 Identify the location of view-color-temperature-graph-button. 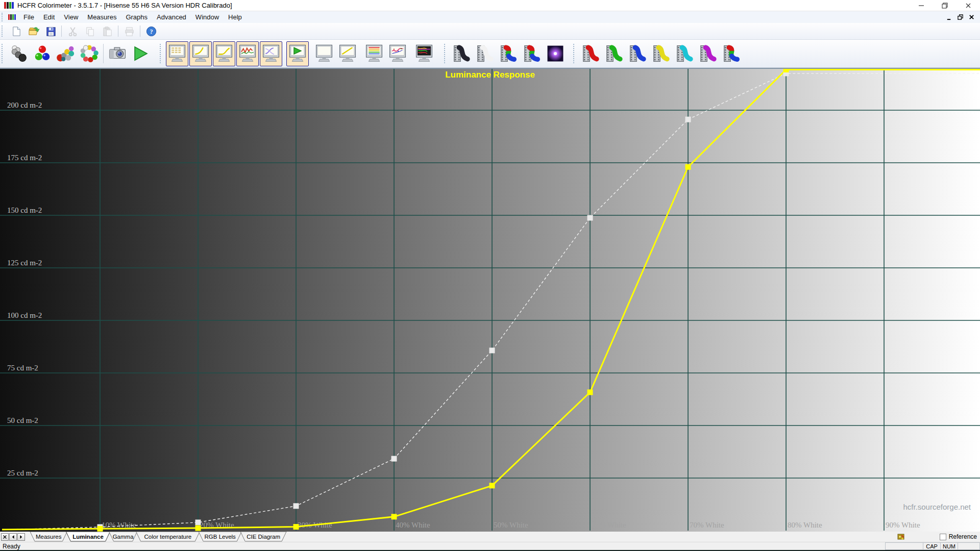
(271, 54).